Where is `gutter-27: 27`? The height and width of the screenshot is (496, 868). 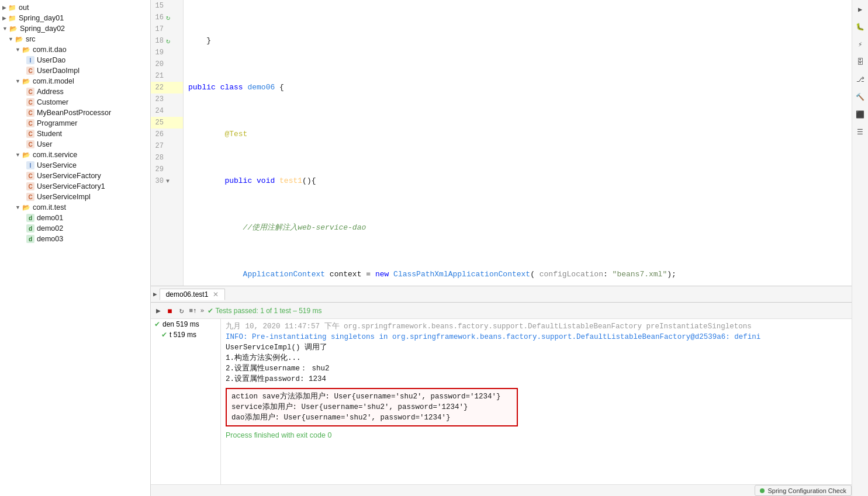 gutter-27: 27 is located at coordinates (167, 146).